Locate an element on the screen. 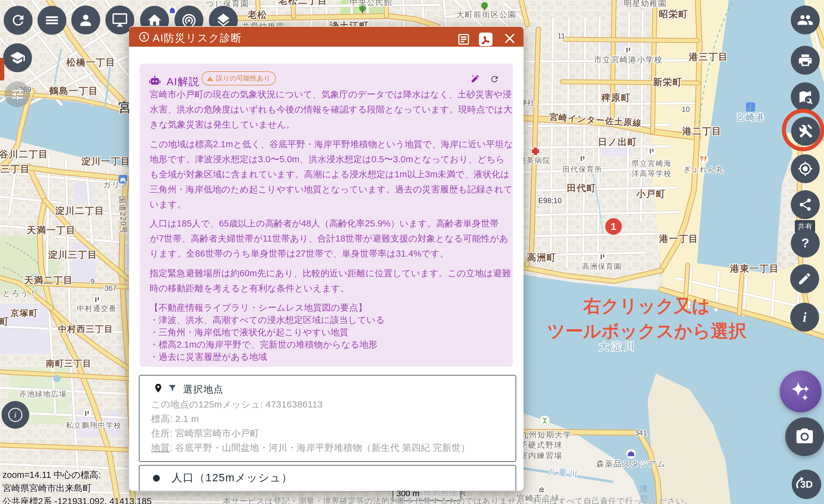  svg-text: 老松 is located at coordinates (258, 15).